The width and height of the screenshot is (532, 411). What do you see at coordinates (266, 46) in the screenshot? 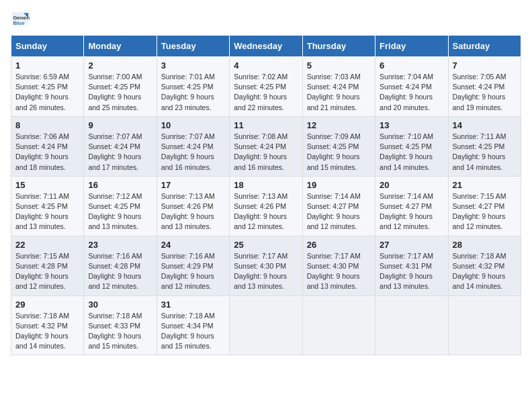
I see `calendar-header-row: SundayMondayTuesdayWednesdayThursdayFrid…` at bounding box center [266, 46].